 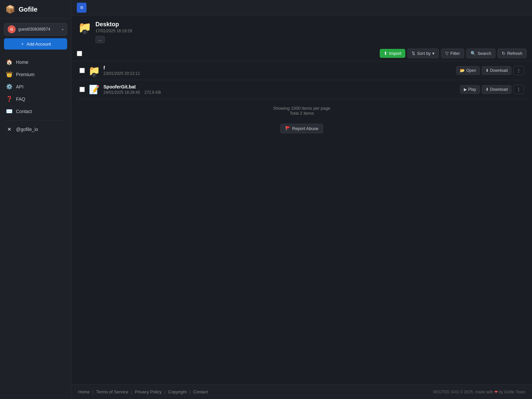 I want to click on total-text: Total 2 items, so click(x=302, y=113).